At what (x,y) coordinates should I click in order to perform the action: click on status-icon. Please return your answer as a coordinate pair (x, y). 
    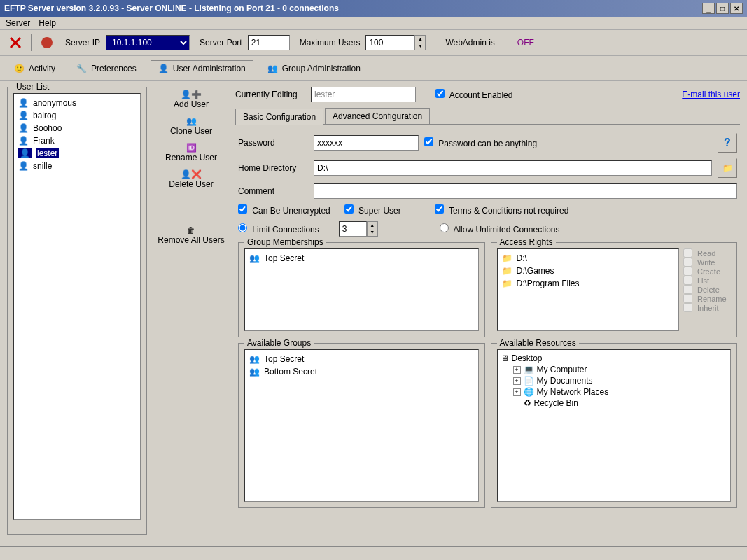
    Looking at the image, I should click on (47, 43).